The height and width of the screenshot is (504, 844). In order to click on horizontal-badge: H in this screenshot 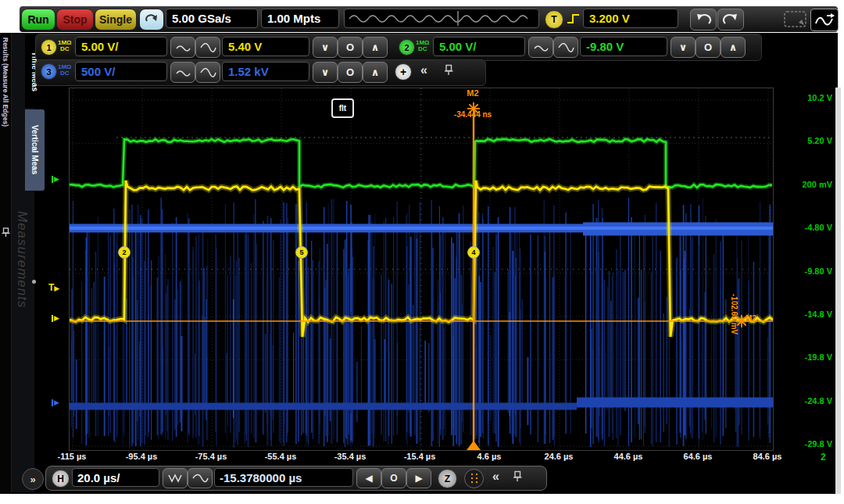, I will do `click(61, 478)`.